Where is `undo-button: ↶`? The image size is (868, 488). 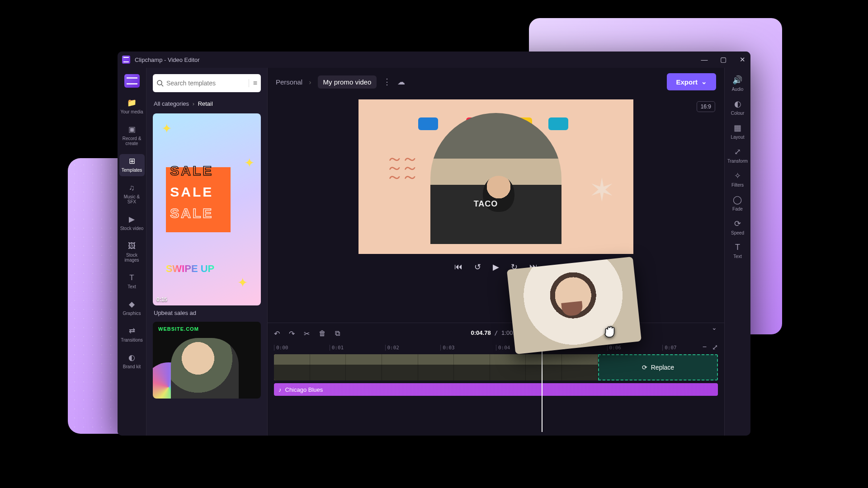 undo-button: ↶ is located at coordinates (277, 333).